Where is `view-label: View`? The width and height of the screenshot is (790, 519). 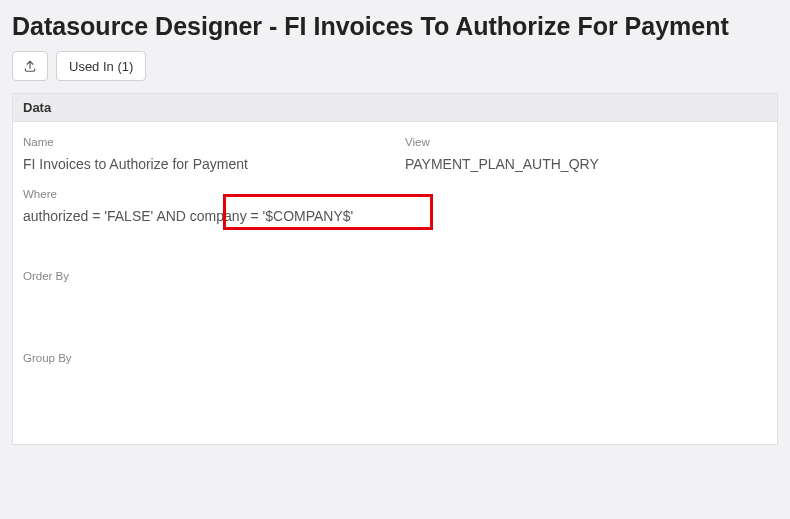 view-label: View is located at coordinates (586, 142).